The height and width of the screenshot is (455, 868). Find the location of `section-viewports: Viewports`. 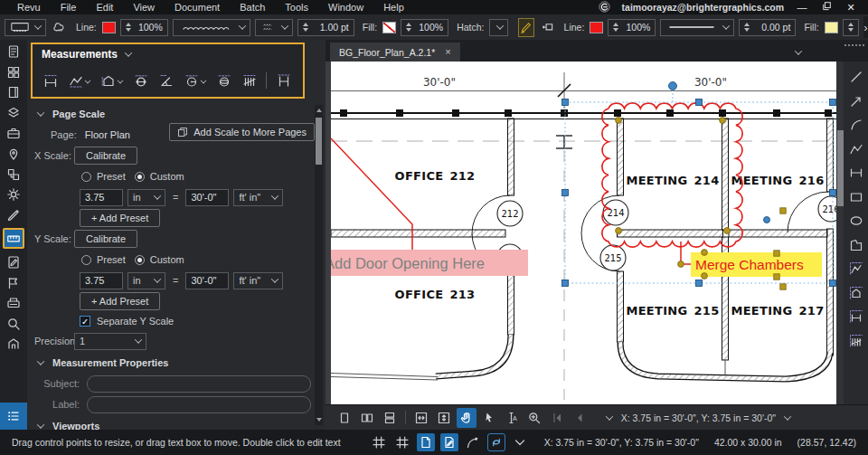

section-viewports: Viewports is located at coordinates (176, 422).